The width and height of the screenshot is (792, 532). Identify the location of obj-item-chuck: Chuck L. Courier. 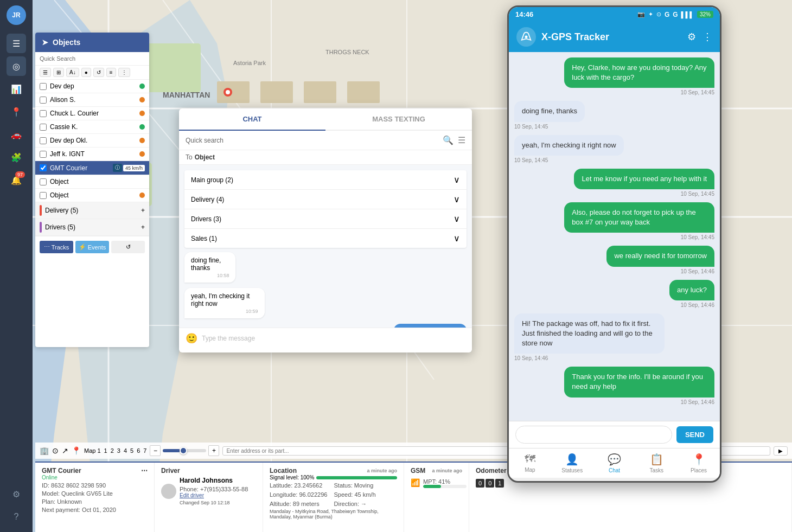
(92, 114).